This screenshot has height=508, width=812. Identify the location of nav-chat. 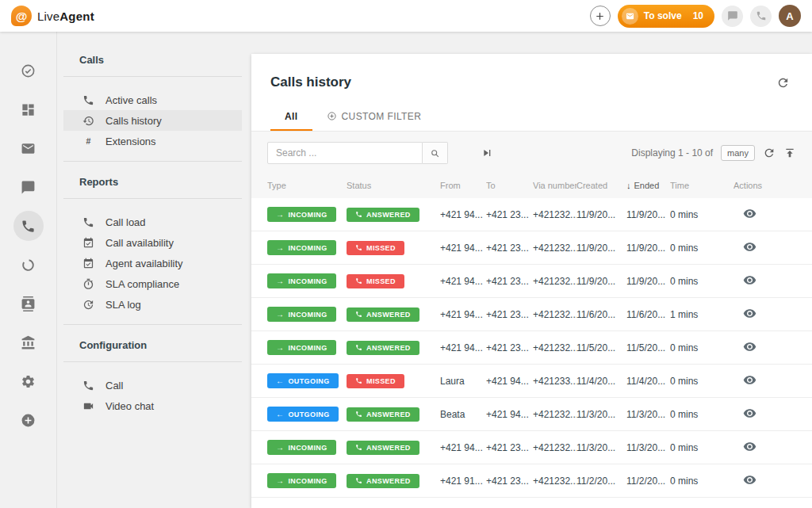
(29, 187).